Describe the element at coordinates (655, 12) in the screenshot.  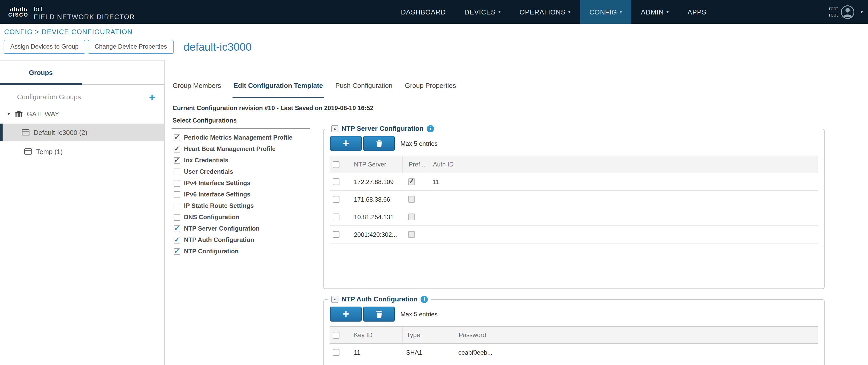
I see `nav-admin: ADMIN ▾` at that location.